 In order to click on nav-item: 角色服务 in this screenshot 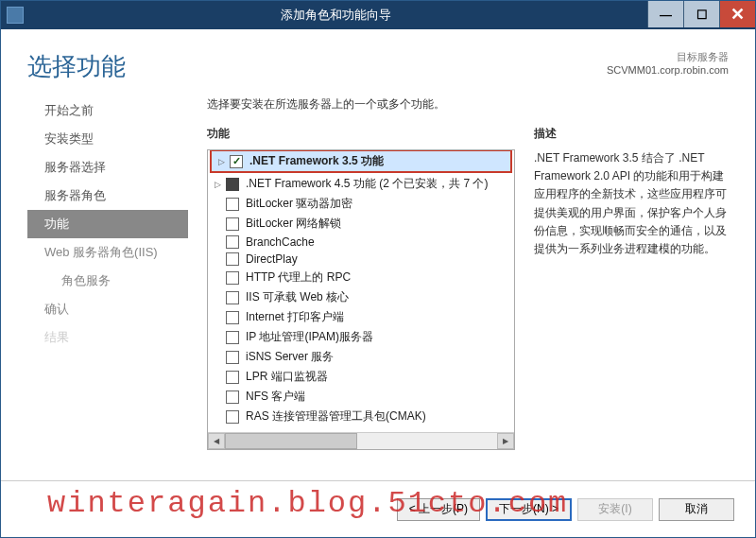, I will do `click(108, 281)`.